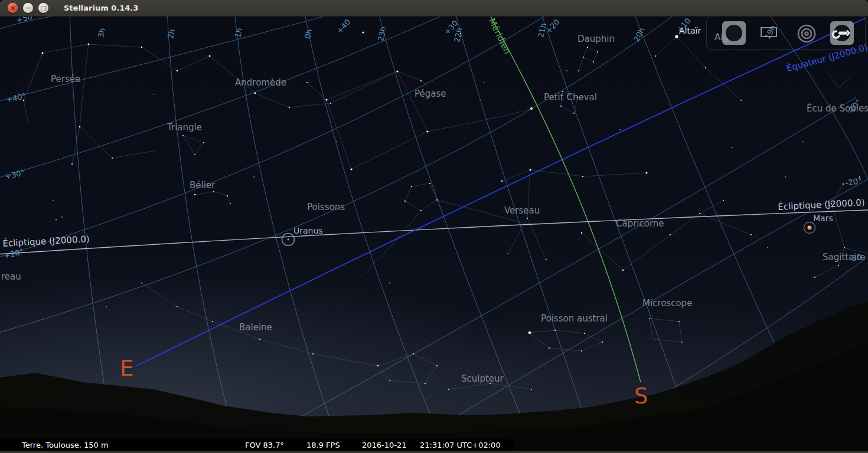  I want to click on status-bar: Terre, Toulouse, 150 m FOV 83.7° 18.9 FP…, so click(257, 445).